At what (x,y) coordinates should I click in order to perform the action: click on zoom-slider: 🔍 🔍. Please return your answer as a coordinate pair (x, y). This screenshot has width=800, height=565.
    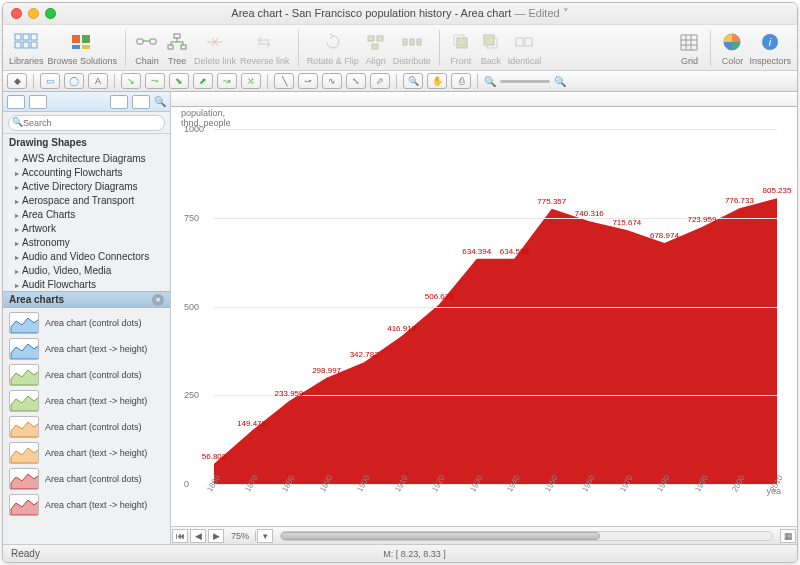
    Looking at the image, I should click on (525, 82).